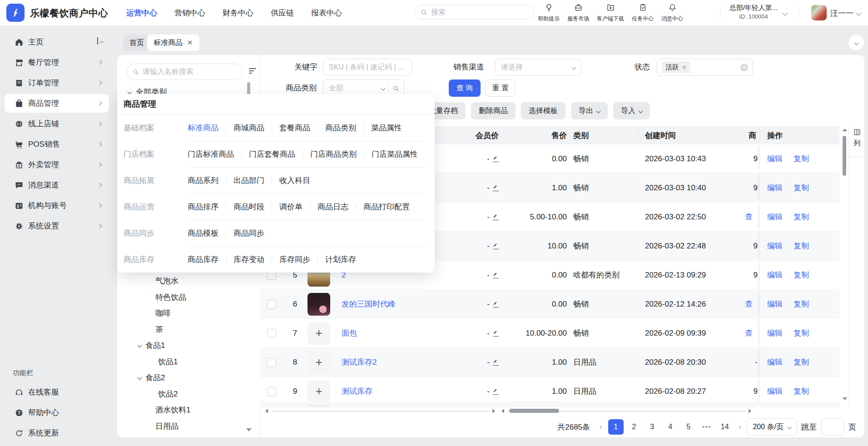 Image resolution: width=868 pixels, height=446 pixels. Describe the element at coordinates (57, 104) in the screenshot. I see `sidebar-item: 商品管理` at that location.